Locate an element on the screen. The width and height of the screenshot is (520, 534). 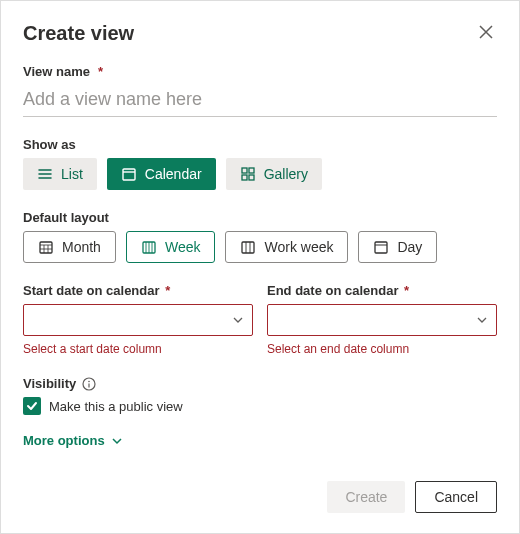
dialog-footer: Create Cancel is located at coordinates (260, 497).